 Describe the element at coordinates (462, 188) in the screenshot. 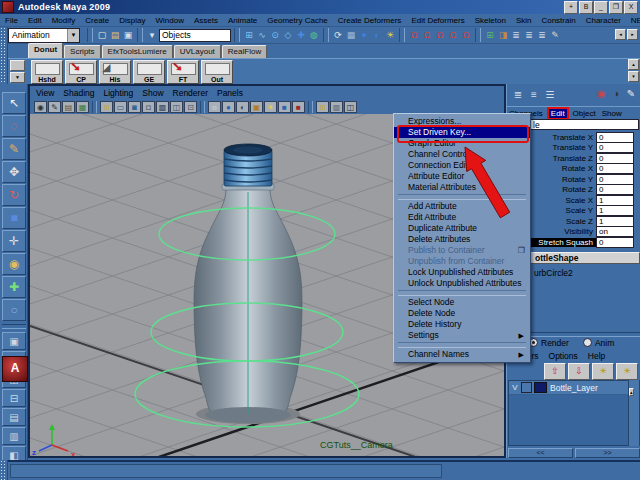

I see `menu-item-material-attributes: Material Attributes` at that location.